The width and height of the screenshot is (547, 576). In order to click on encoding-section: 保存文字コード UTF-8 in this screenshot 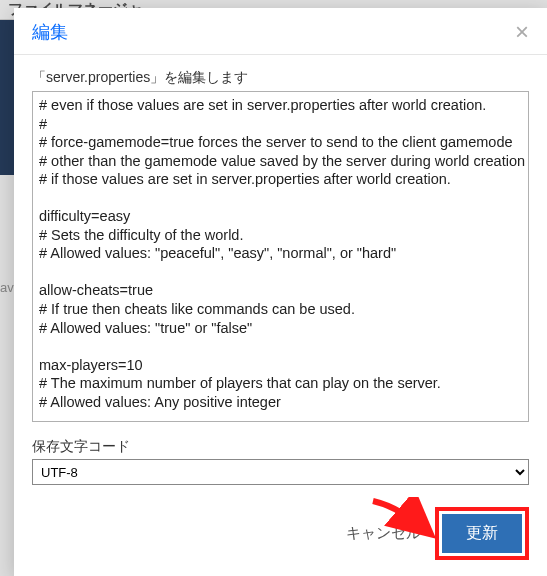, I will do `click(280, 462)`.